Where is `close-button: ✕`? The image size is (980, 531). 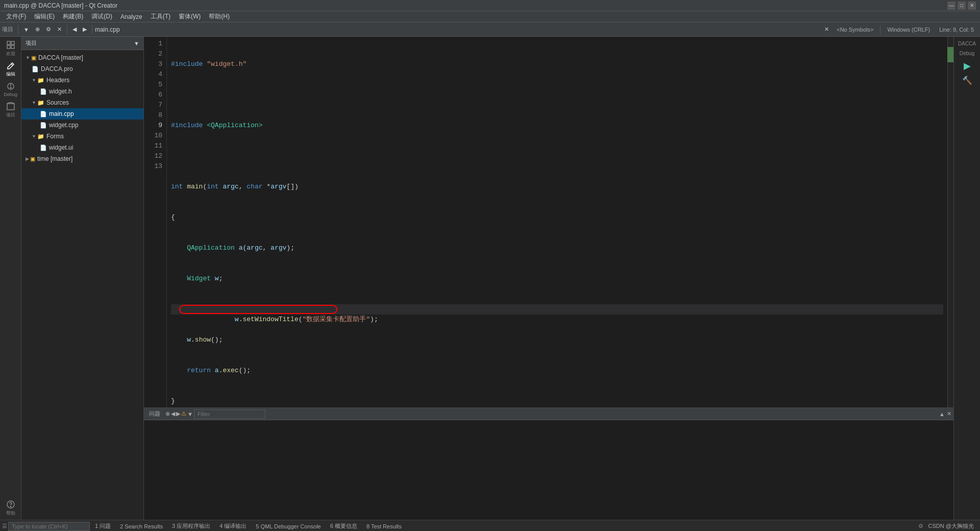 close-button: ✕ is located at coordinates (972, 6).